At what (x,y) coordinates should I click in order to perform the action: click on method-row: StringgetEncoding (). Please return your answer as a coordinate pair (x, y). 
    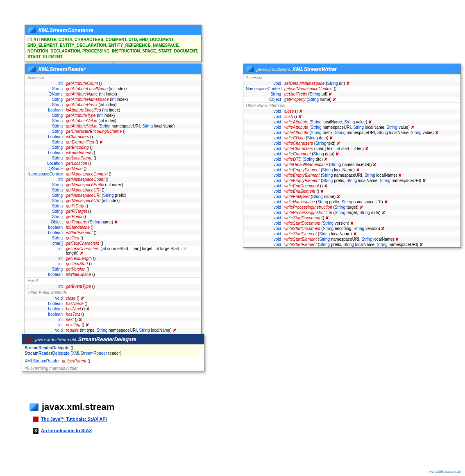
    Looking at the image, I should click on (113, 148).